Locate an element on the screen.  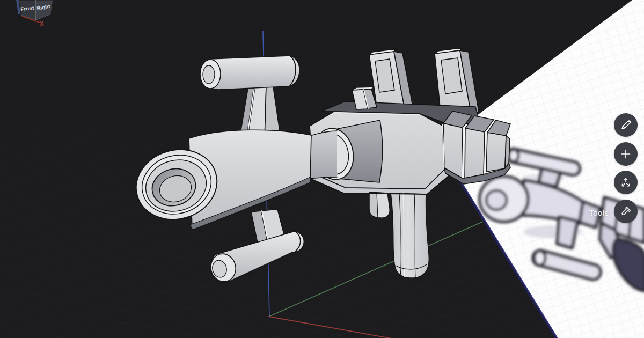
sketch-button is located at coordinates (626, 125).